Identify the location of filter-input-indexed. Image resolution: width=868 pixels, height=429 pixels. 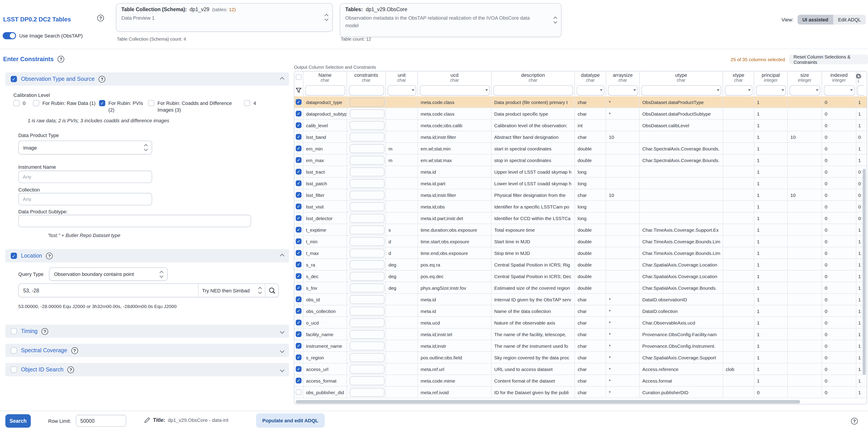
(839, 90).